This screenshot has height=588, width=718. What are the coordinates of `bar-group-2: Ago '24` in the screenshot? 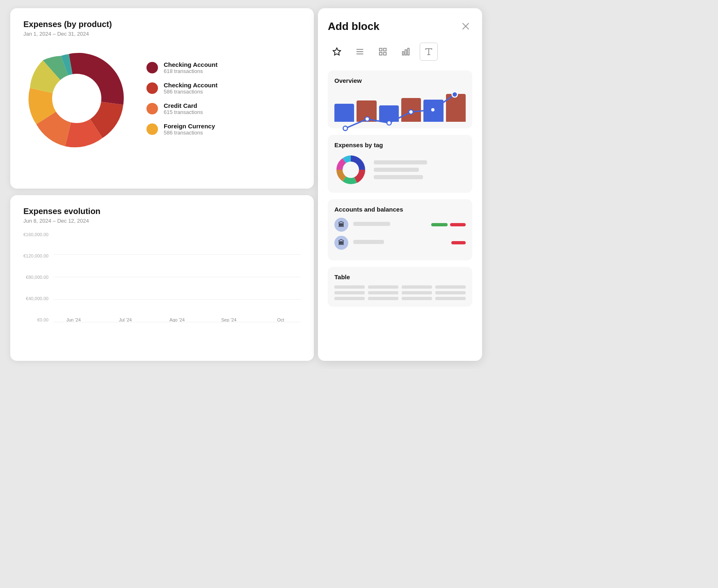 It's located at (177, 318).